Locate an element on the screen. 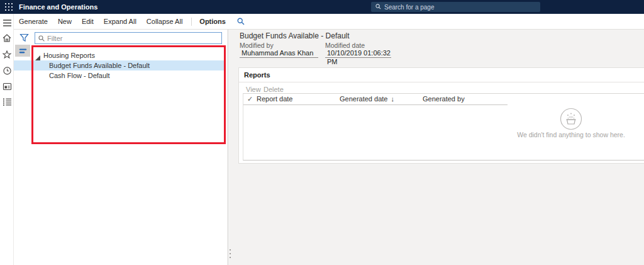 The image size is (644, 265). column-header-report-date: Report date is located at coordinates (274, 99).